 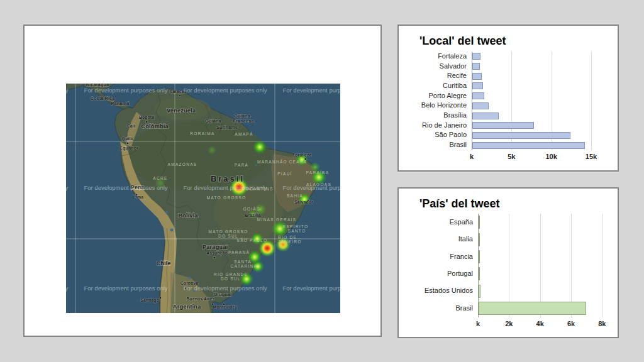 What do you see at coordinates (201, 299) in the screenshot?
I see `city-label: Buenos Aires` at bounding box center [201, 299].